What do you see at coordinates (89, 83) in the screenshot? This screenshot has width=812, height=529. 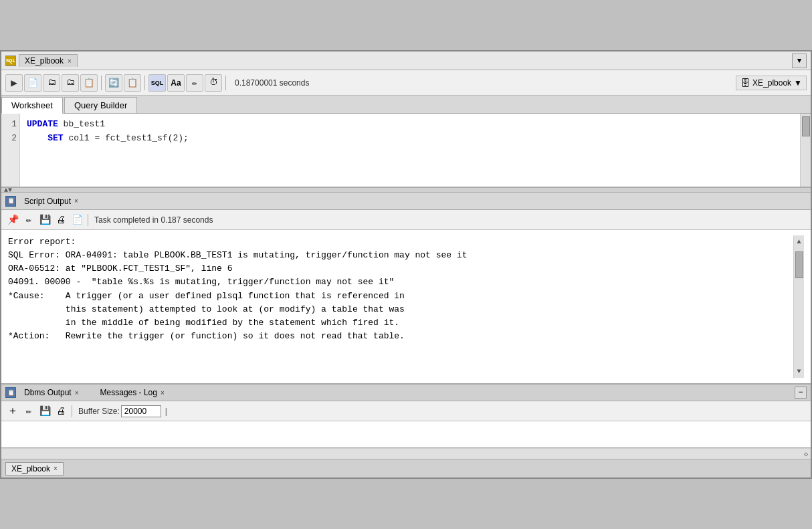 I see `clipboard-button: 📋` at bounding box center [89, 83].